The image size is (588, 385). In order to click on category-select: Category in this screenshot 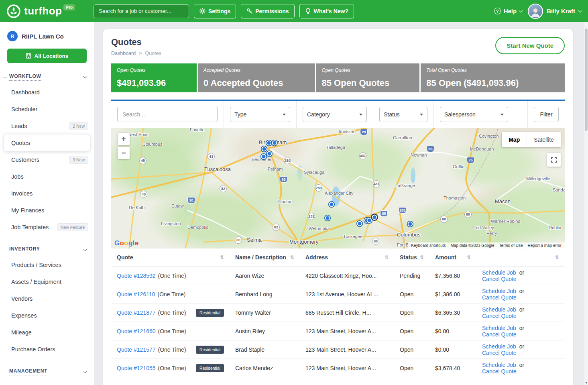, I will do `click(335, 114)`.